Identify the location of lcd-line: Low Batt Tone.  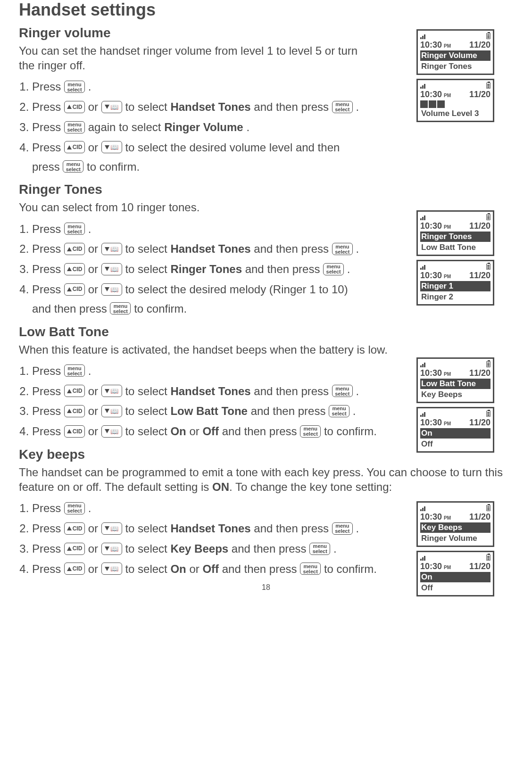
(456, 248).